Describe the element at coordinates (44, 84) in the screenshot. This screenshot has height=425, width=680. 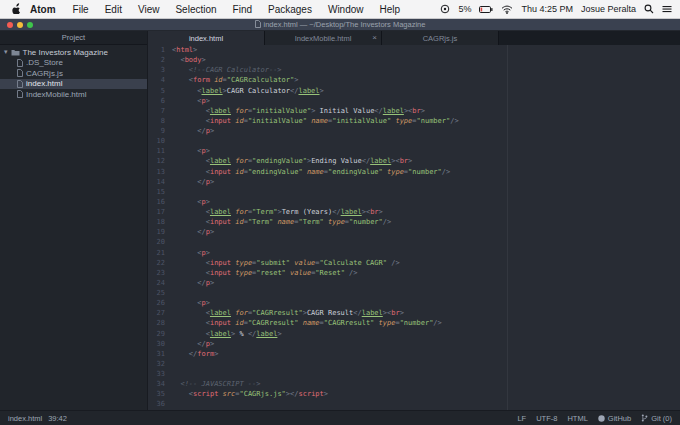
I see `file-name: index.html` at that location.